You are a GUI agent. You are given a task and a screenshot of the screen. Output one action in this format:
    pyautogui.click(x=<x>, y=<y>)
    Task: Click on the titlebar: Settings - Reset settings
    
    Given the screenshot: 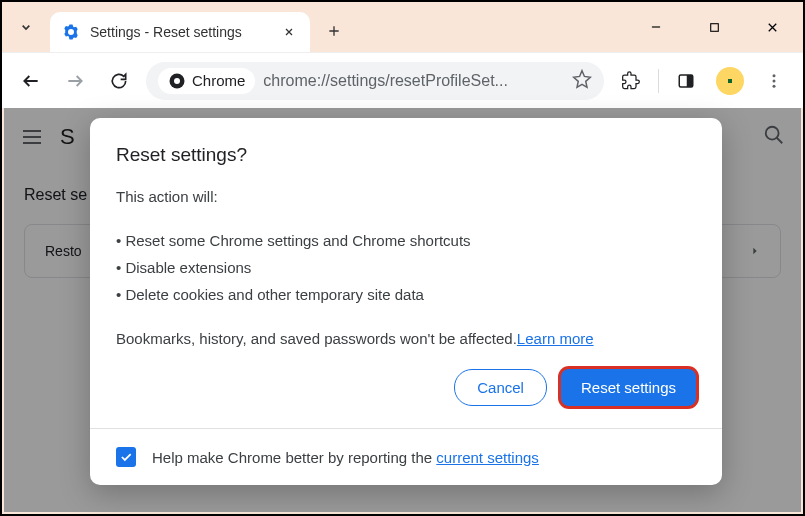 What is the action you would take?
    pyautogui.click(x=402, y=27)
    